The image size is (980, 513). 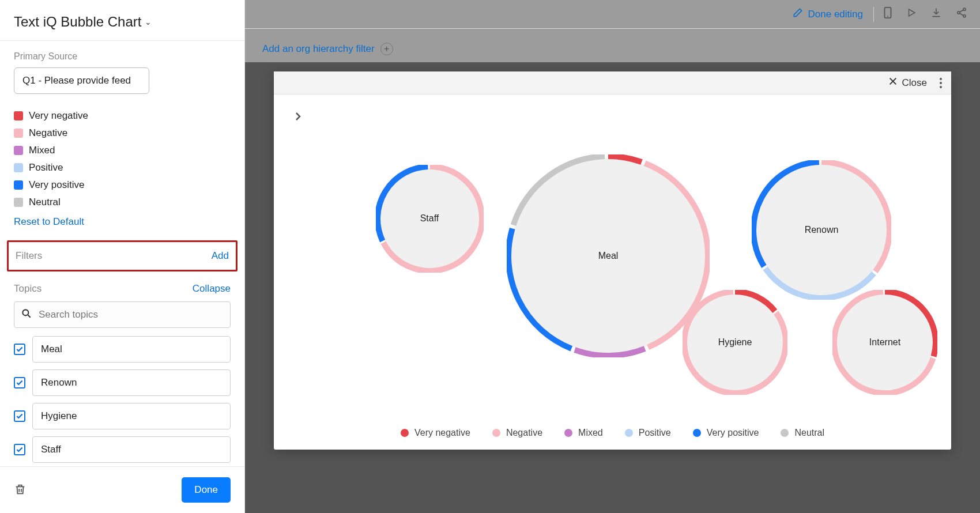 I want to click on share-button, so click(x=962, y=14).